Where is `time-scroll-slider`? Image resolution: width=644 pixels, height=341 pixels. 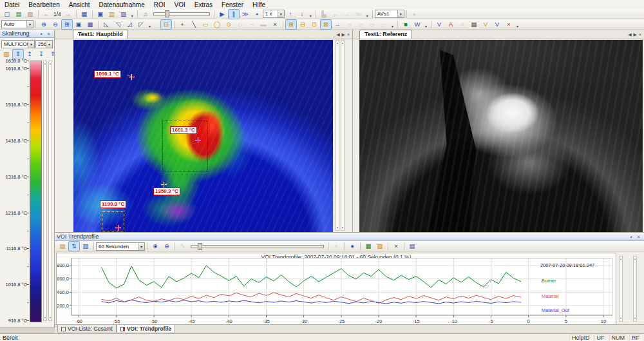 time-scroll-slider is located at coordinates (258, 246).